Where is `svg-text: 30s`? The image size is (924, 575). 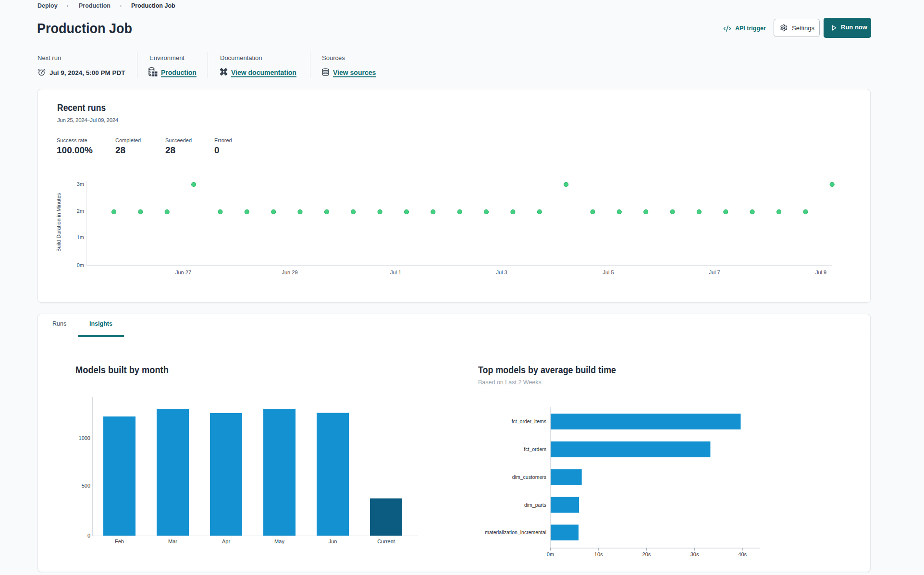 svg-text: 30s is located at coordinates (695, 554).